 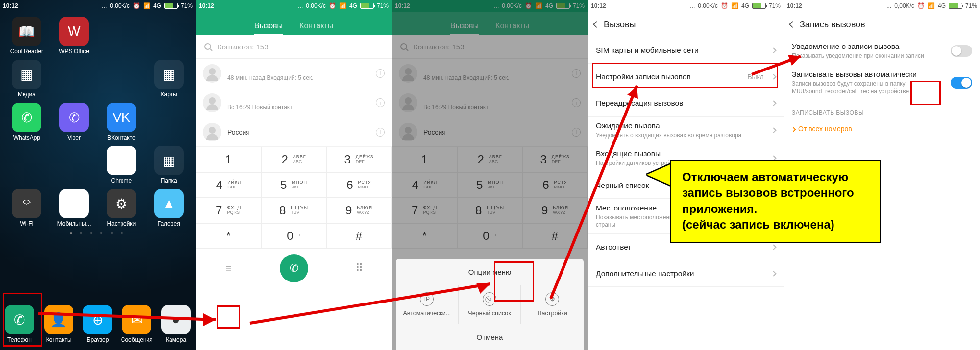 I want to click on row-auto-record: Записывать вызовы автоматическиЗаписи вы…, so click(x=882, y=83).